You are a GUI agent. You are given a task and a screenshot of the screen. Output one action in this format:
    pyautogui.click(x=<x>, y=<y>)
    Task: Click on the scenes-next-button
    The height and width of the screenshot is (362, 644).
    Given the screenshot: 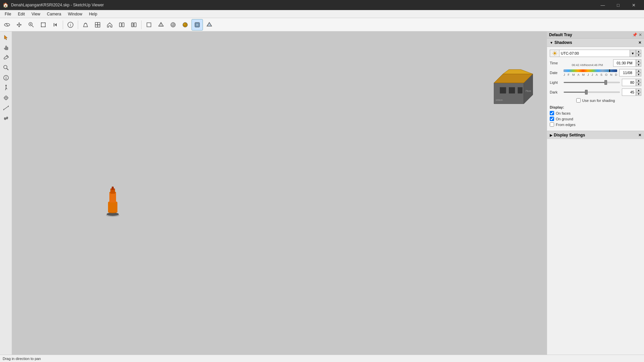 What is the action you would take?
    pyautogui.click(x=134, y=25)
    